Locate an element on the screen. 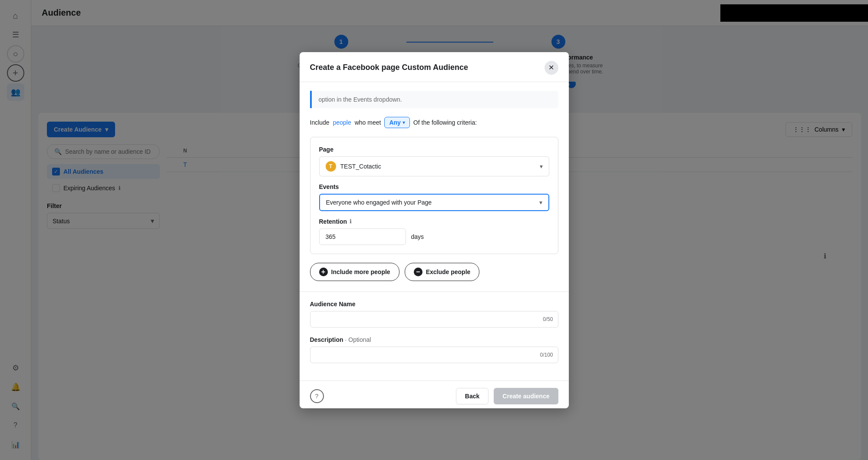 Image resolution: width=868 pixels, height=460 pixels. events-select: Everyone who engaged with your Page ▾ is located at coordinates (434, 202).